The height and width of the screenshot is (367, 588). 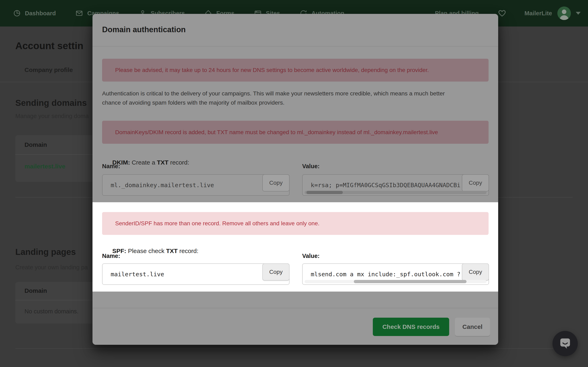 What do you see at coordinates (295, 308) in the screenshot?
I see `modal-footer-divider` at bounding box center [295, 308].